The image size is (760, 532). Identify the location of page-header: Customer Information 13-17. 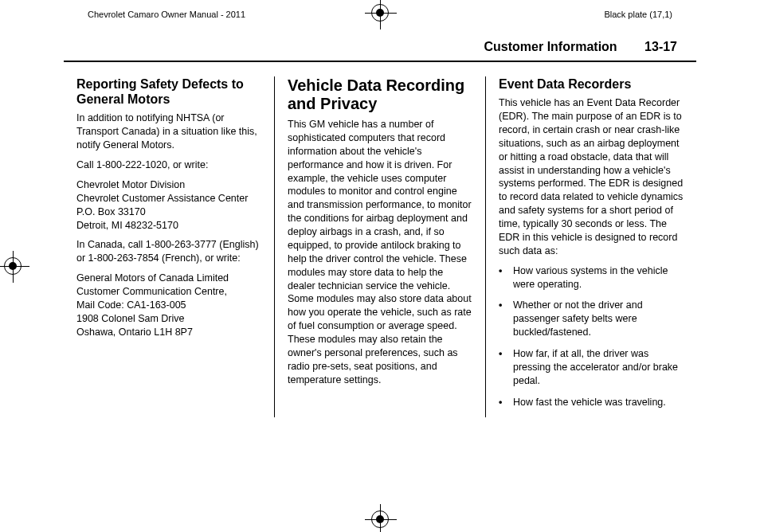
(380, 48).